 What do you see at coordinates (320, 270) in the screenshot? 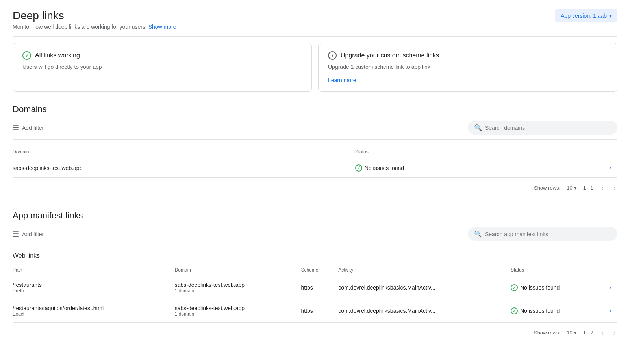
I see `col-scheme: Scheme` at bounding box center [320, 270].